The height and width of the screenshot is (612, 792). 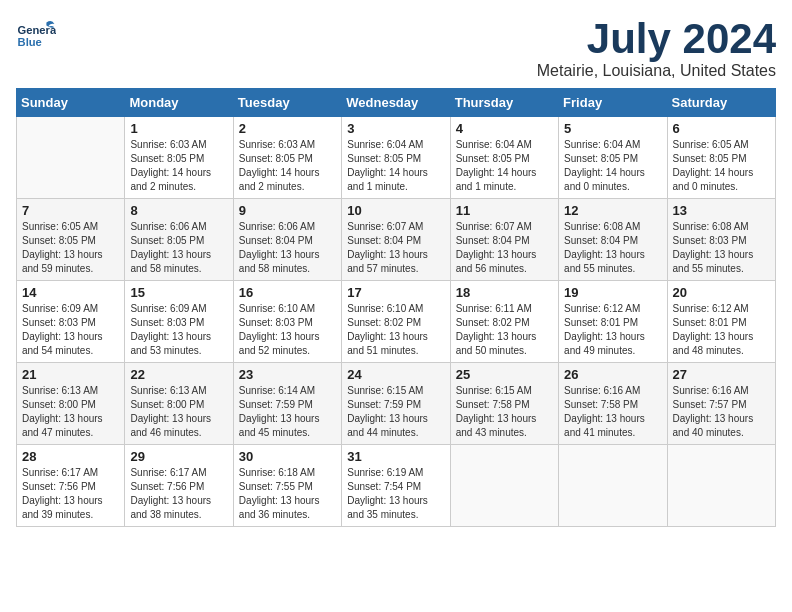 What do you see at coordinates (179, 103) in the screenshot?
I see `calendar-header-monday: Monday` at bounding box center [179, 103].